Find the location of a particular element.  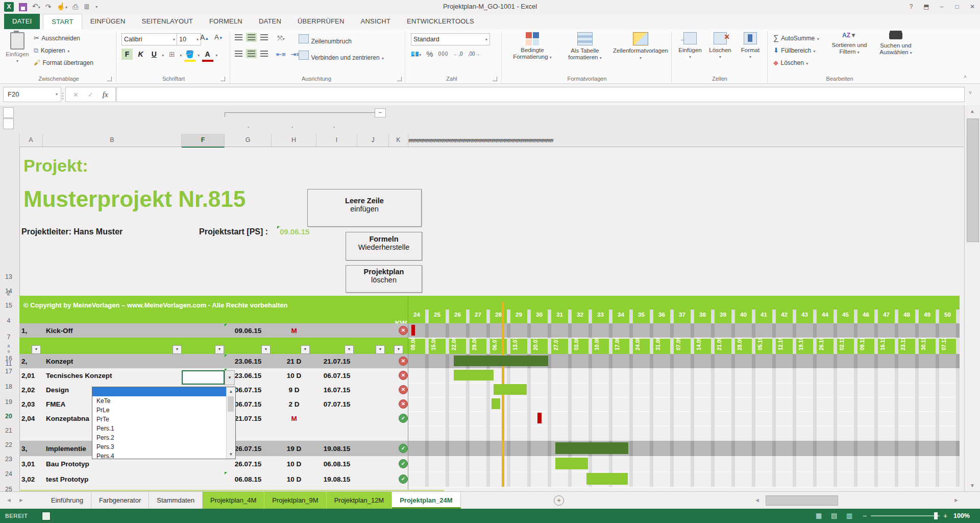

column-header-A: A is located at coordinates (31, 140).